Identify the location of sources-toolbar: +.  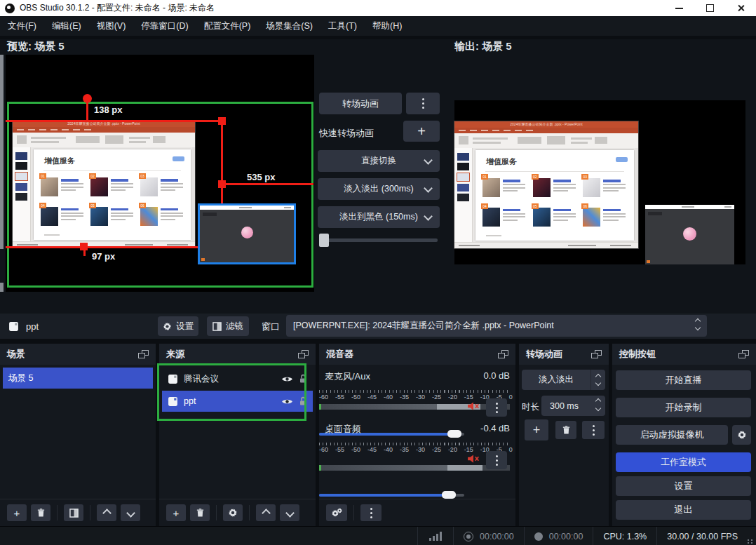
(237, 512).